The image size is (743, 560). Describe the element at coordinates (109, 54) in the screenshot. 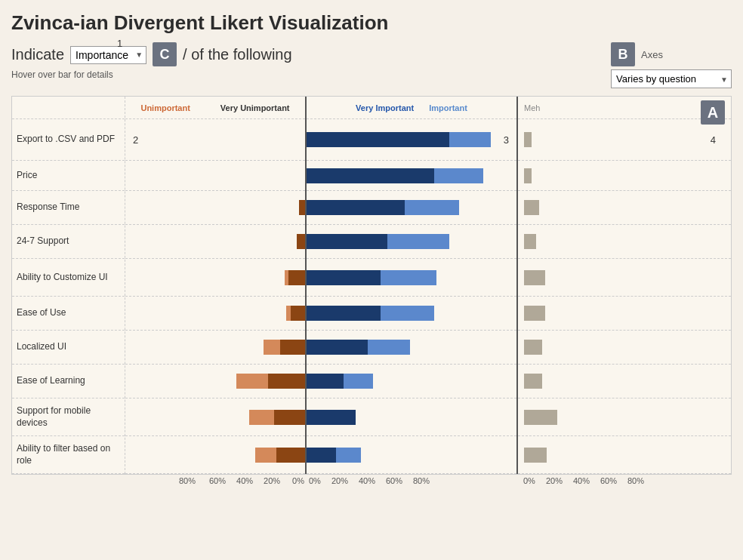

I see `importance-dropdown-wrapper: Importance Satisfaction Frequency` at that location.